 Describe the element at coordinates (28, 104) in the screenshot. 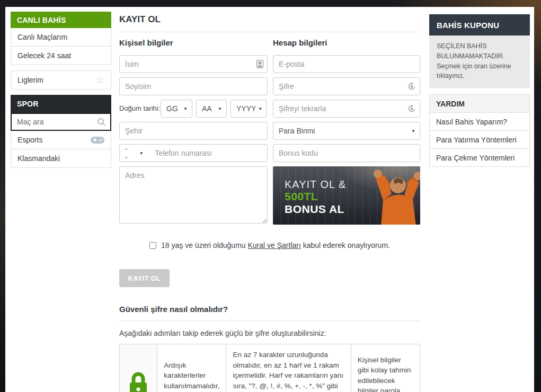

I see `sidebar-header-label: SPOR` at that location.